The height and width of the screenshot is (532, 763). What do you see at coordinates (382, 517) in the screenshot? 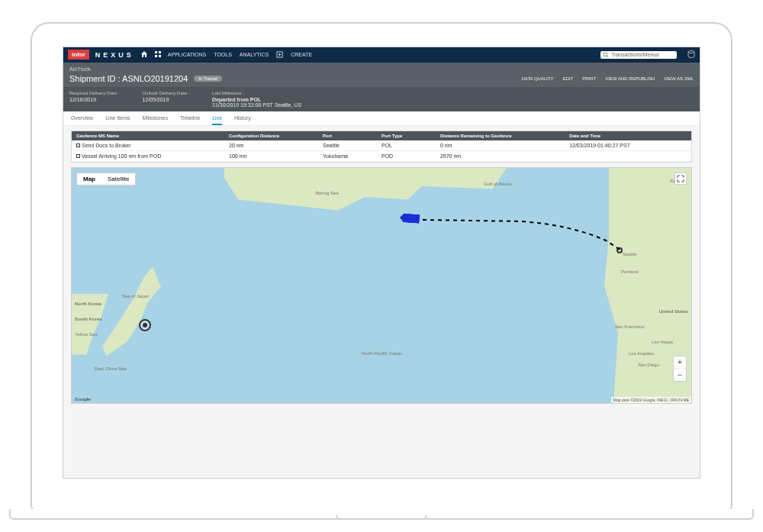
I see `laptop-notch` at bounding box center [382, 517].